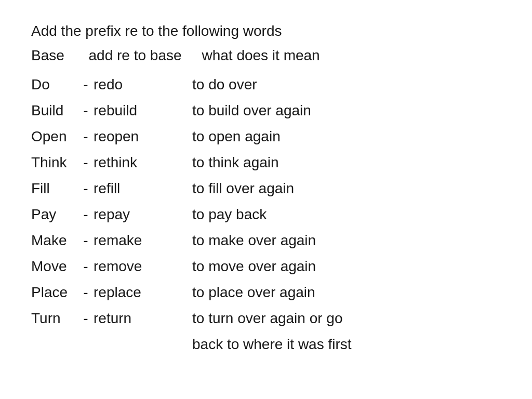 The width and height of the screenshot is (532, 399). What do you see at coordinates (55, 163) in the screenshot?
I see `cell-base: Think` at bounding box center [55, 163].